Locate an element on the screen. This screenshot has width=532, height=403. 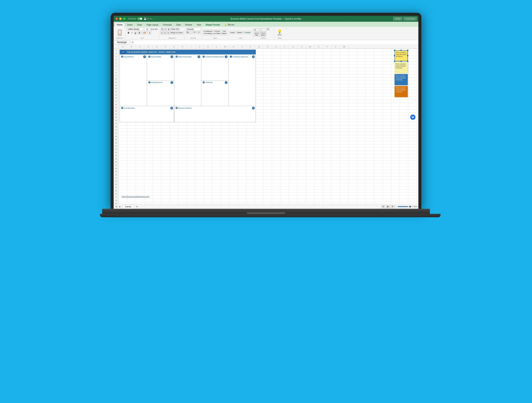
view-normal-btn: ⊞ is located at coordinates (383, 207).